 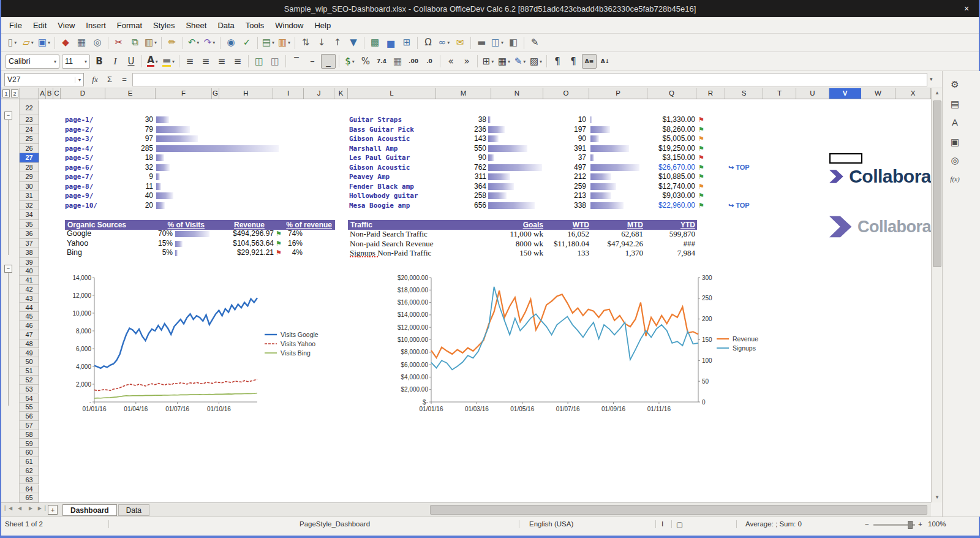 I want to click on vertical-scrollbar-thumb, so click(x=937, y=184).